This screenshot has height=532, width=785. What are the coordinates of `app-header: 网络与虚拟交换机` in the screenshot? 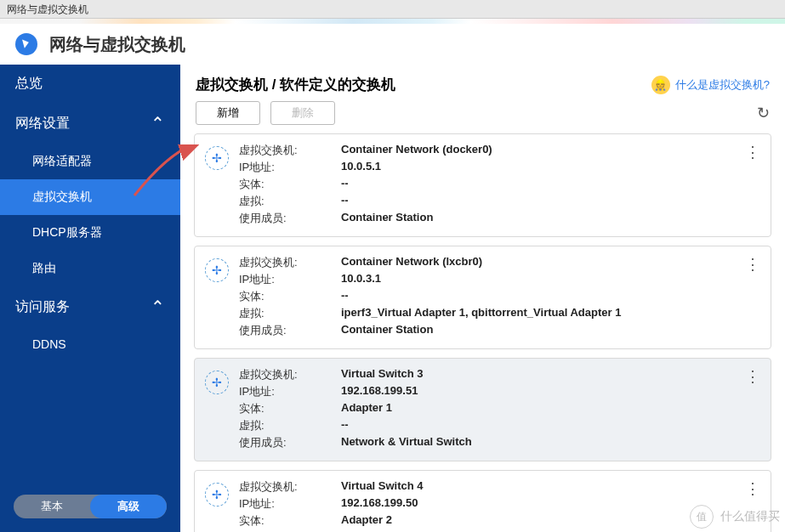 It's located at (393, 44).